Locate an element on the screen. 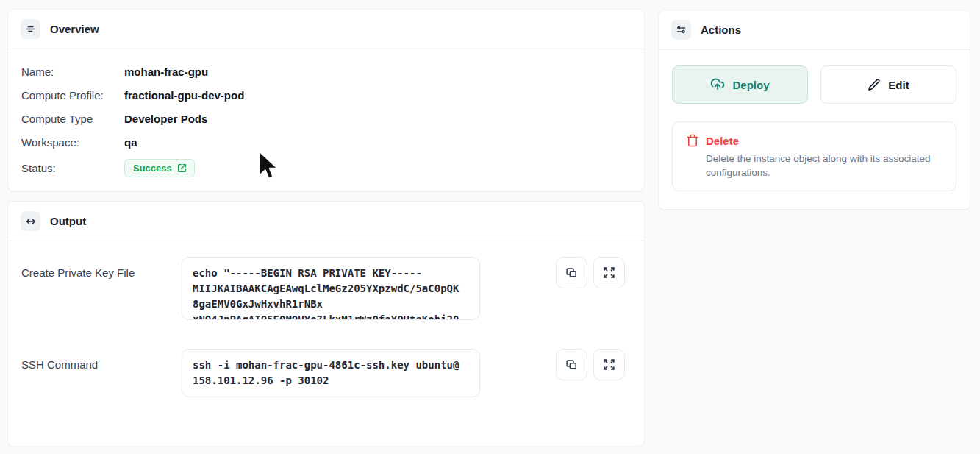  external-link-icon is located at coordinates (182, 168).